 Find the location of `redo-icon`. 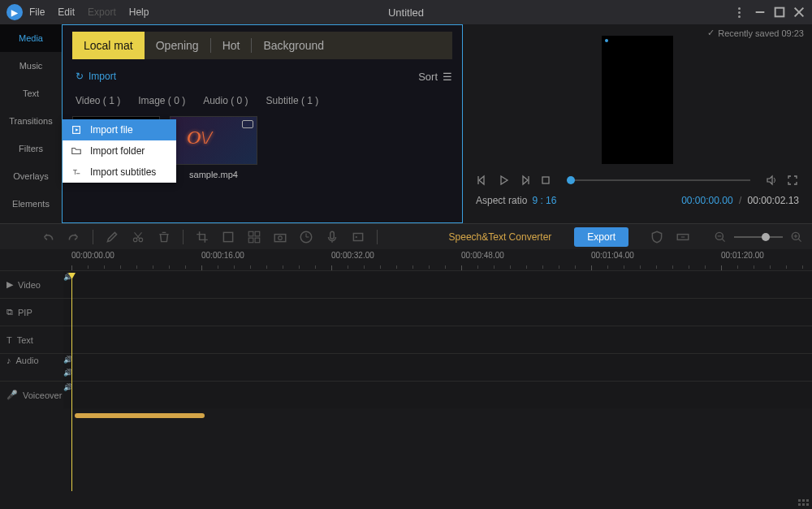

redo-icon is located at coordinates (74, 237).